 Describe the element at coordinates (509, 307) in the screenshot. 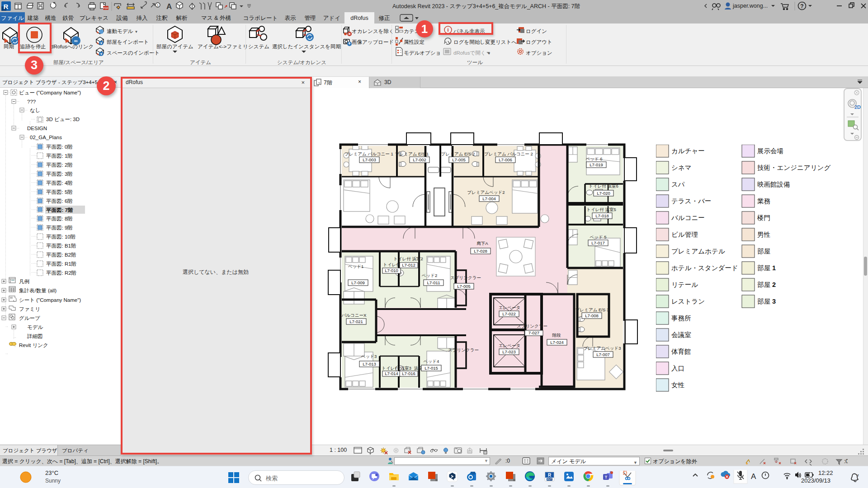

I see `svg-text: エレベータ` at that location.